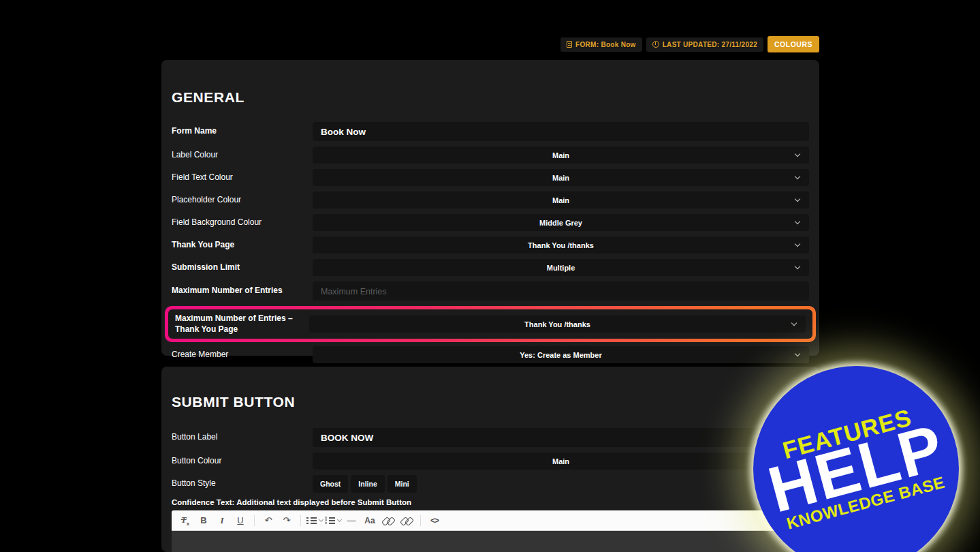  Describe the element at coordinates (490, 155) in the screenshot. I see `label-colour-row: Label Colour Main` at that location.